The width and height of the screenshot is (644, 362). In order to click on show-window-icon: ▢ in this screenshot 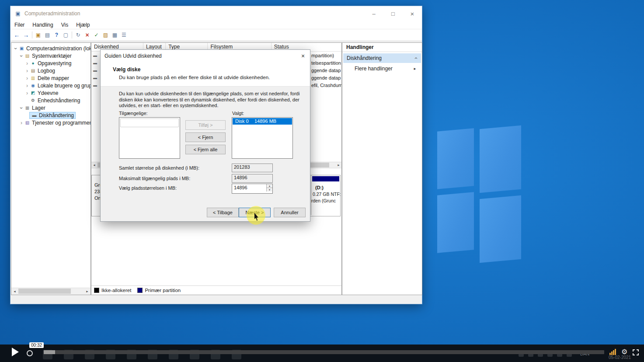, I will do `click(66, 35)`.